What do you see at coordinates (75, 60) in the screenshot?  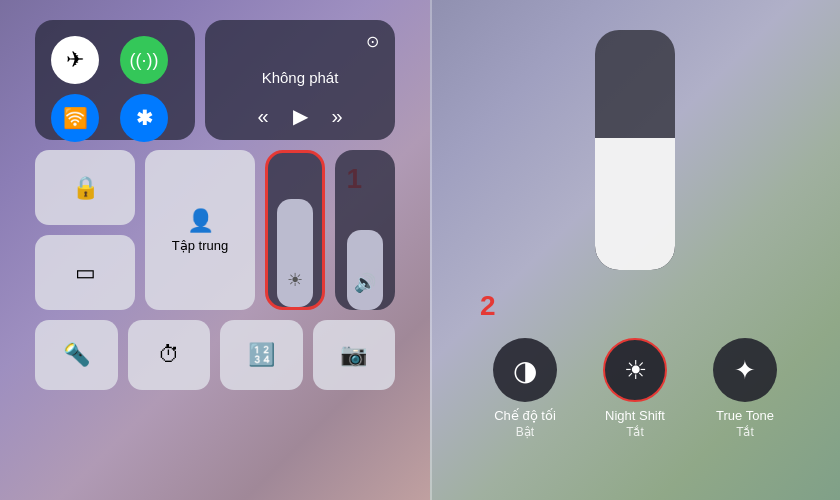 I see `airplane-button: ✈` at bounding box center [75, 60].